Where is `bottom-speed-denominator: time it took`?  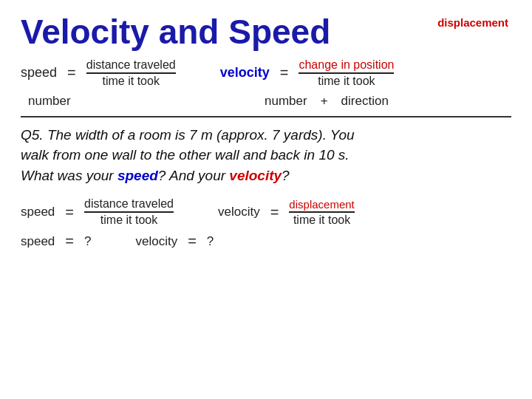 bottom-speed-denominator: time it took is located at coordinates (129, 220).